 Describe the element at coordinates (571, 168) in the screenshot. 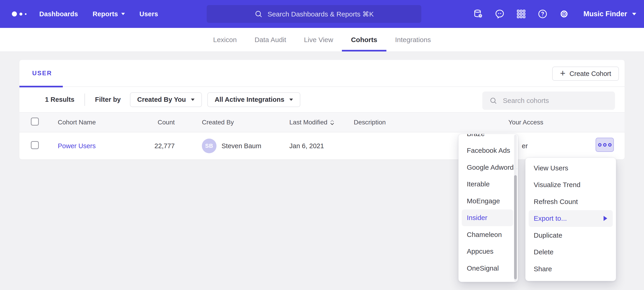

I see `context-menu-item: View Users` at that location.